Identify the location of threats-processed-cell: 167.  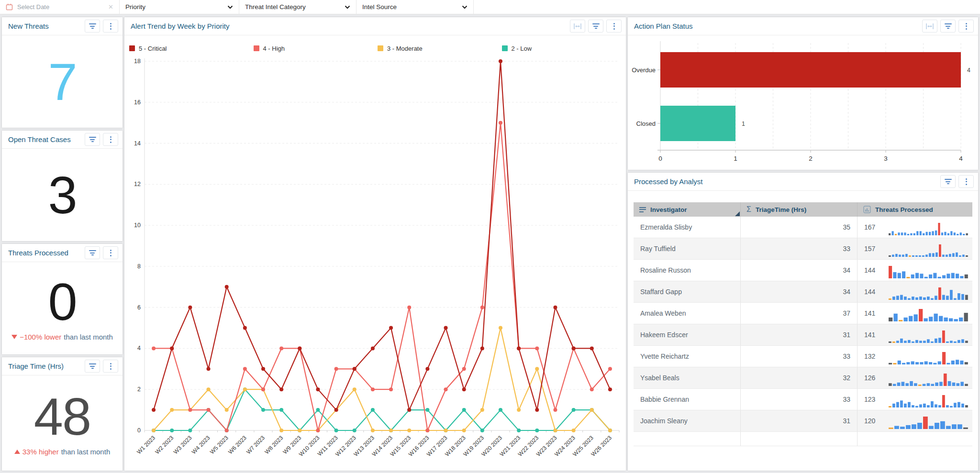
(915, 227).